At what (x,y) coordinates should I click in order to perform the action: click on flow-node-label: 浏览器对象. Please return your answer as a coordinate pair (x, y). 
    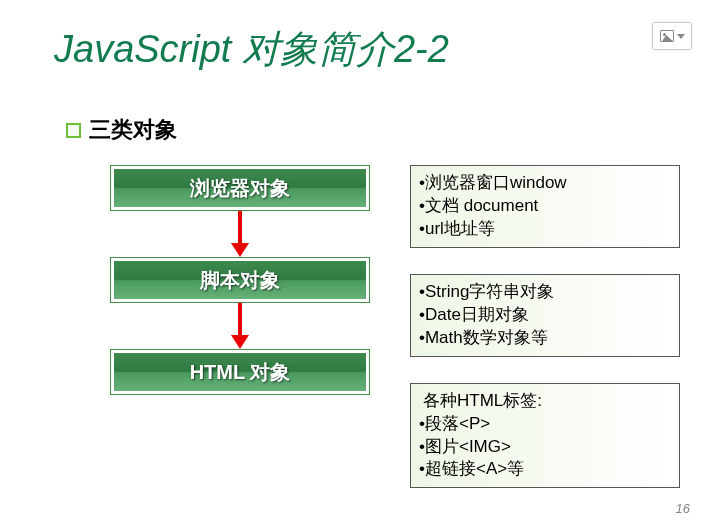
    Looking at the image, I should click on (240, 188).